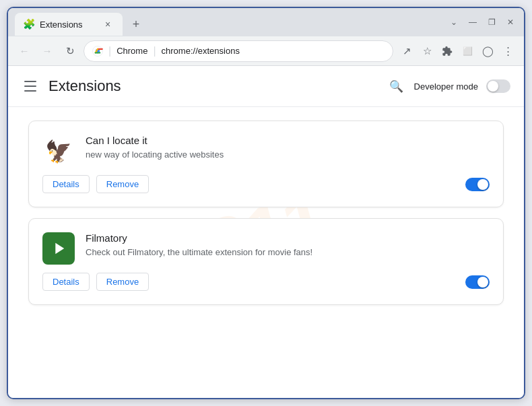 The width and height of the screenshot is (532, 406). Describe the element at coordinates (288, 252) in the screenshot. I see `extension-desc-1: Check out Filmatory, the ultimate extens…` at that location.